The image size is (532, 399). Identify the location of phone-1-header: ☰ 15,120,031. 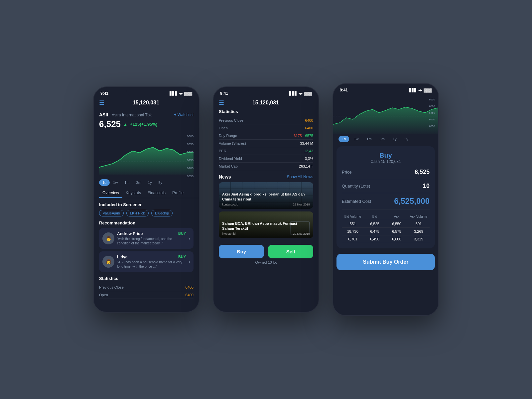
(146, 103).